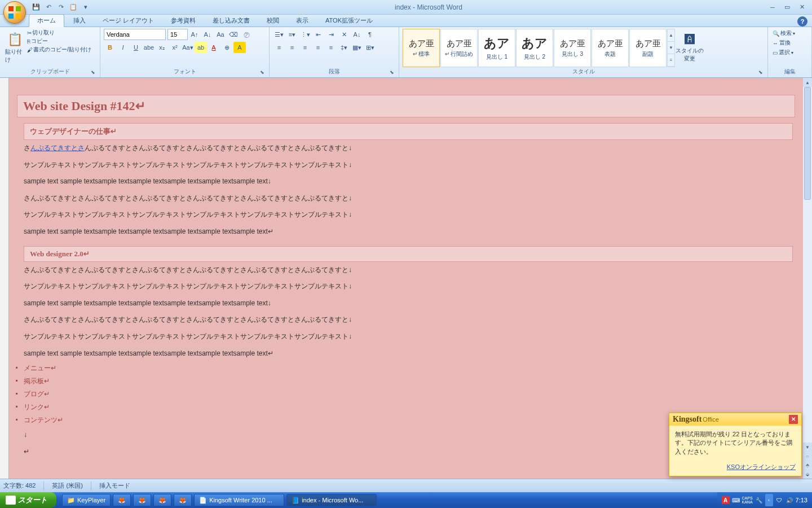 Image resolution: width=812 pixels, height=508 pixels. I want to click on align-left-button: ≡, so click(279, 47).